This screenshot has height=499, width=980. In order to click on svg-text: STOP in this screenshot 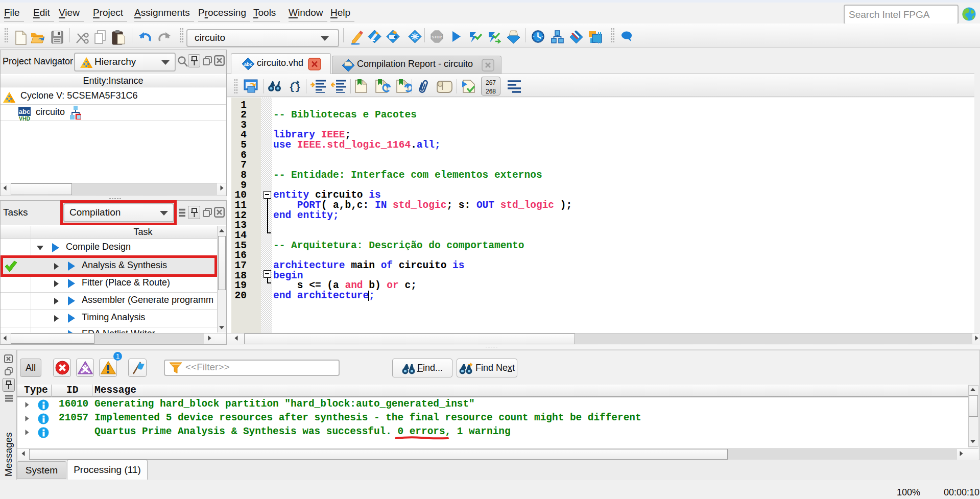, I will do `click(437, 37)`.